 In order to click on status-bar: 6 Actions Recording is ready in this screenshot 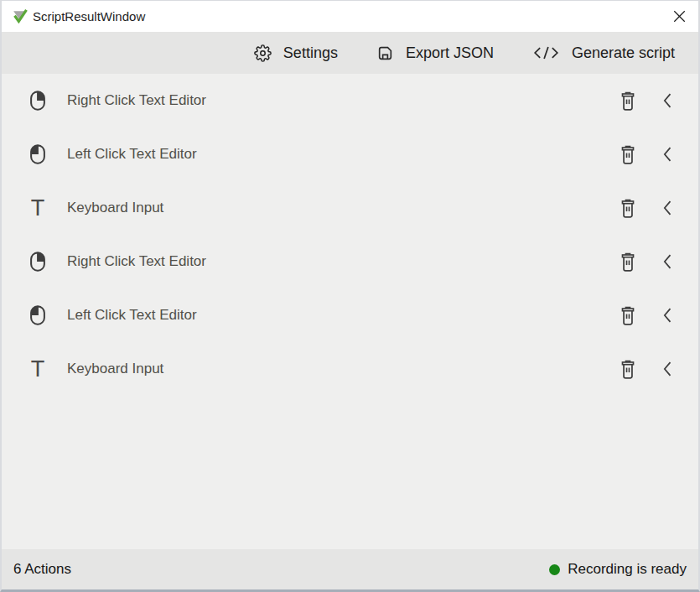, I will do `click(350, 569)`.